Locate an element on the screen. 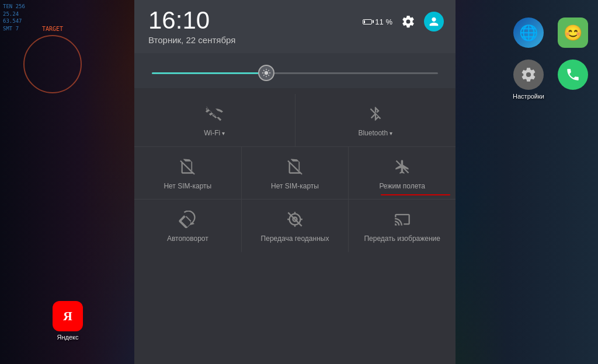  brightness-slider is located at coordinates (295, 73).